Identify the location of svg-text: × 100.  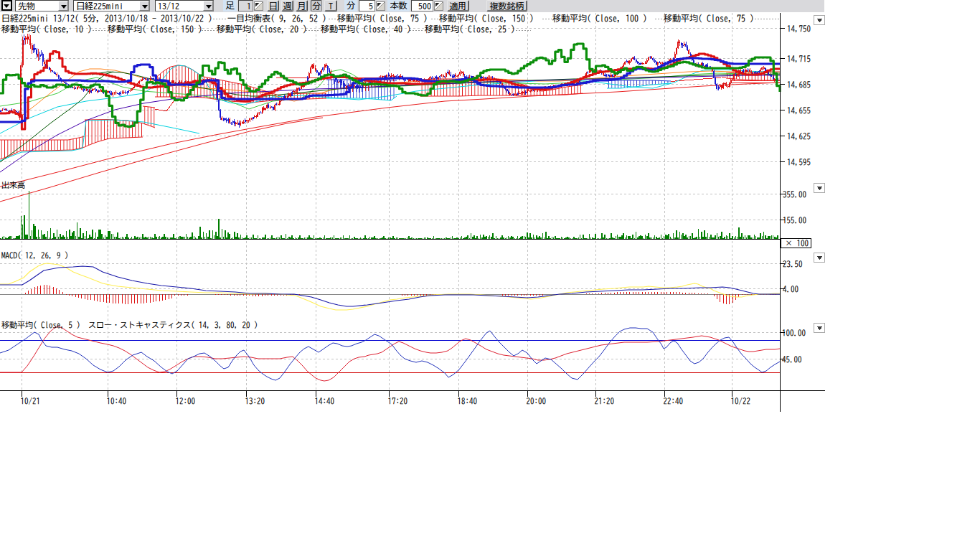
(796, 244).